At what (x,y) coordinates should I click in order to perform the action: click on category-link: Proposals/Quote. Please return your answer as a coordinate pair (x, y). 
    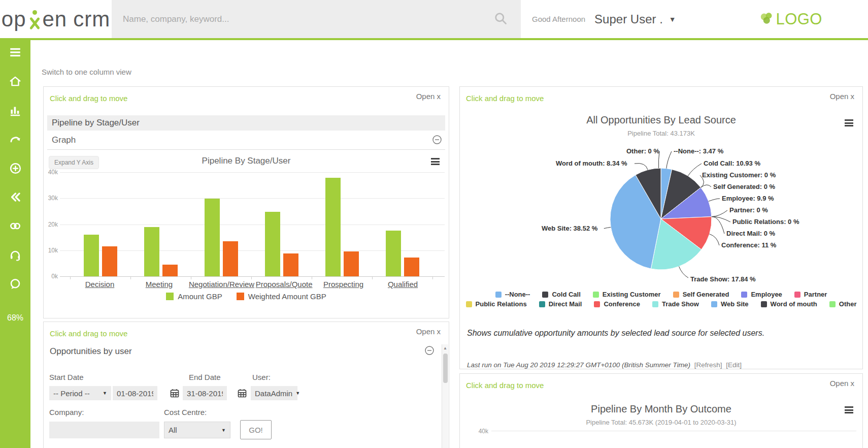
    Looking at the image, I should click on (284, 284).